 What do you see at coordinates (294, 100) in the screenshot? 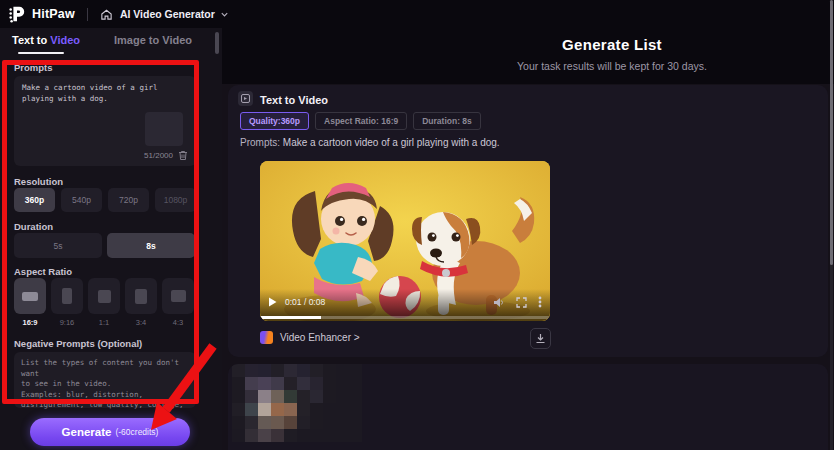
I see `task-type-title: Text to Video` at bounding box center [294, 100].